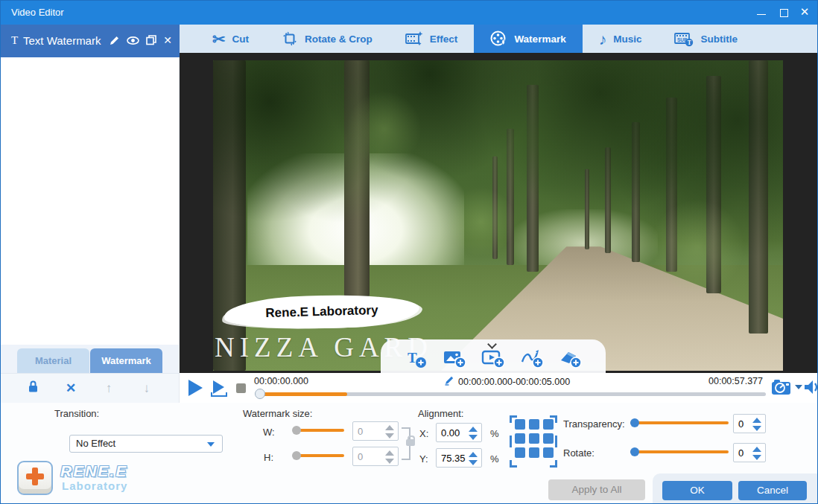  What do you see at coordinates (231, 39) in the screenshot?
I see `tab-cut: ✂ Cut` at bounding box center [231, 39].